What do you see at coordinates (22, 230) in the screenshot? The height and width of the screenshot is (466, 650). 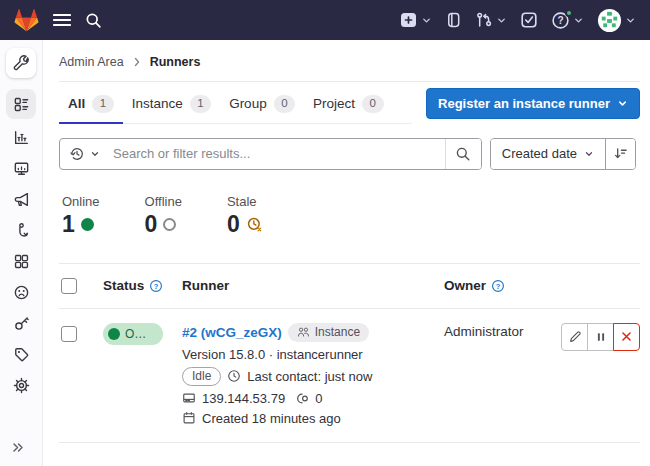 I see `hook-icon` at bounding box center [22, 230].